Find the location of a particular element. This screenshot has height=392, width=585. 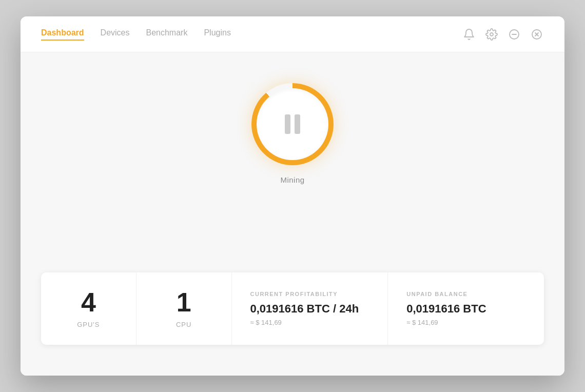

settings-icon is located at coordinates (492, 34).